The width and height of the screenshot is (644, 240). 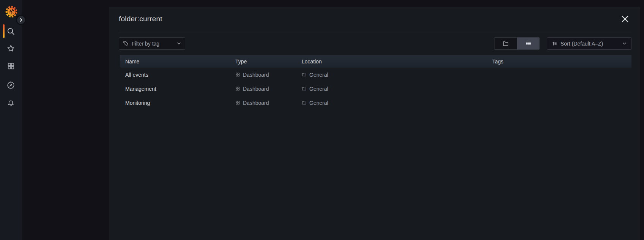 What do you see at coordinates (376, 74) in the screenshot?
I see `table-row: All events Dashboard General` at bounding box center [376, 74].